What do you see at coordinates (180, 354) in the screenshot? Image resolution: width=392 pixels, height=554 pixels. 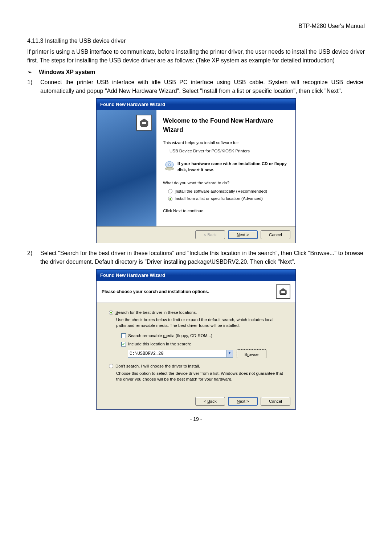 I see `path-combobox: C:\USBDRV2.20 ▼` at bounding box center [180, 354].